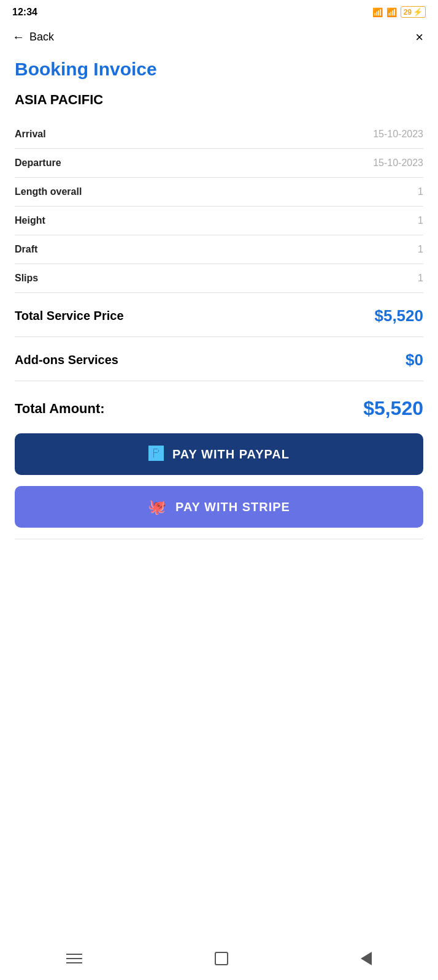 This screenshot has width=438, height=980. Describe the element at coordinates (221, 959) in the screenshot. I see `square-icon` at that location.